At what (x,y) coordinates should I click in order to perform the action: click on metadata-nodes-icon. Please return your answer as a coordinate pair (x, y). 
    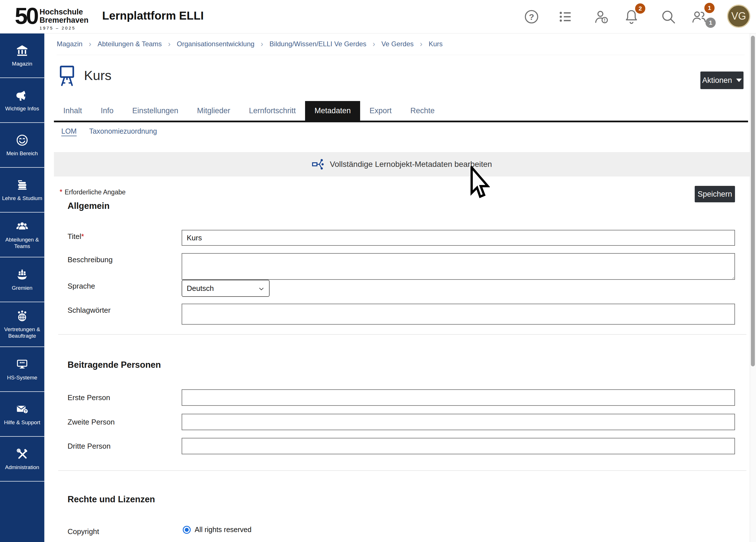
    Looking at the image, I should click on (318, 164).